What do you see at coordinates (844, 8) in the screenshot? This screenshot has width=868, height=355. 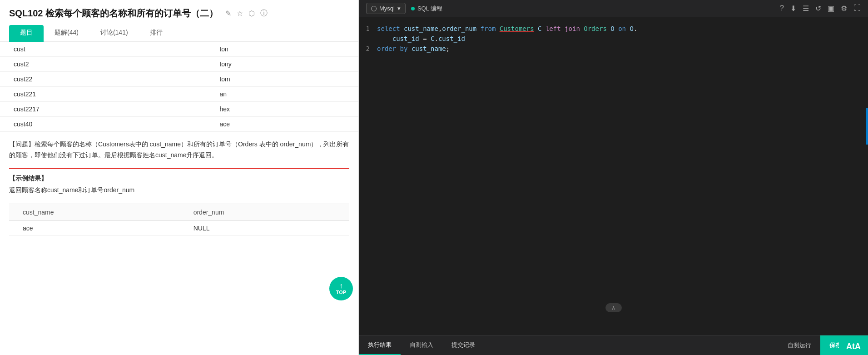 I see `settings-icon: ⚙` at bounding box center [844, 8].